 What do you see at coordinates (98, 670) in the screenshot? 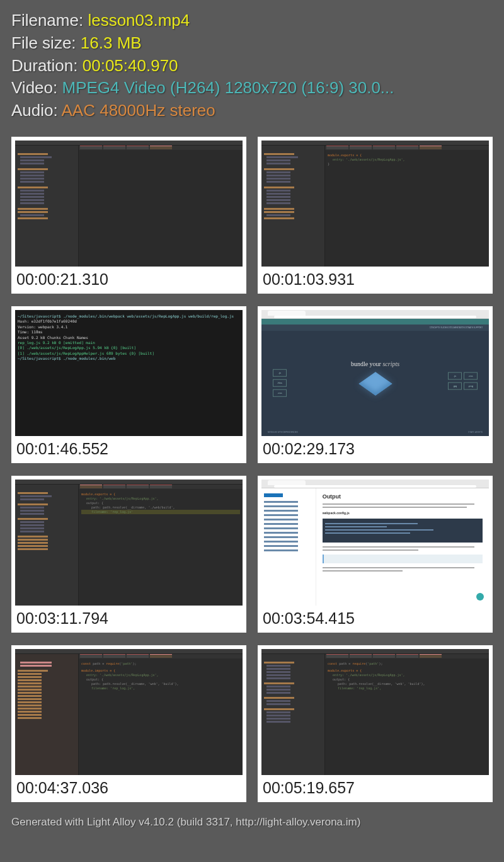
I see `code-line: module.imports = {` at bounding box center [98, 670].